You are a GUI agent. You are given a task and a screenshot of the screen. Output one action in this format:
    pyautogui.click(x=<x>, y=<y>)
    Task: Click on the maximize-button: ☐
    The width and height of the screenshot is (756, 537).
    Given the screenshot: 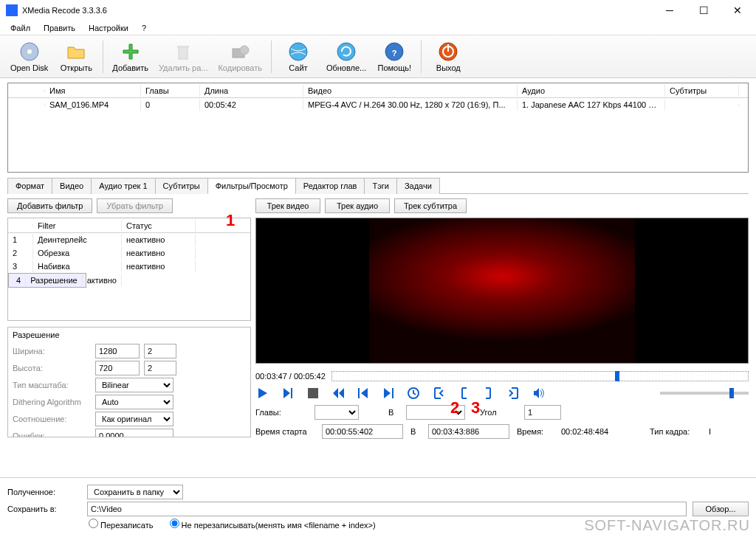 What is the action you would take?
    pyautogui.click(x=704, y=10)
    